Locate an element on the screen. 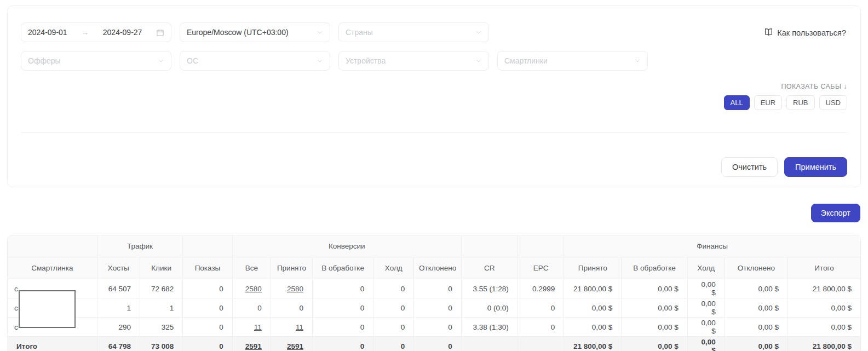  date-range-picker: 2024-09-01 → 2024-09-27 is located at coordinates (96, 32).